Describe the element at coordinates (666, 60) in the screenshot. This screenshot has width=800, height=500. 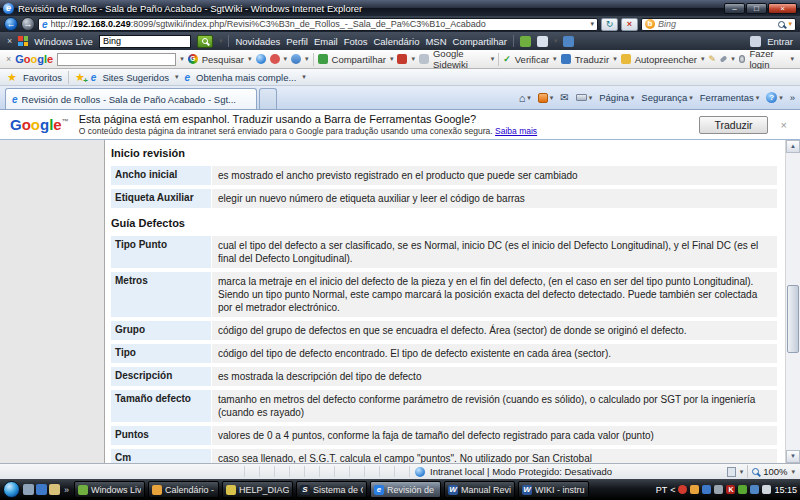
I see `autopreencher-button: Autopreencher` at that location.